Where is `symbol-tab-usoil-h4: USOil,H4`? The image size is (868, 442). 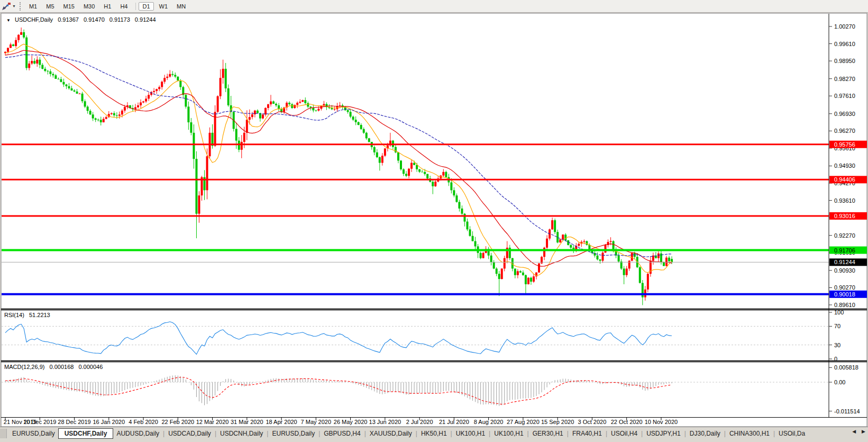
symbol-tab-usoil-h4: USOil,H4 is located at coordinates (624, 434).